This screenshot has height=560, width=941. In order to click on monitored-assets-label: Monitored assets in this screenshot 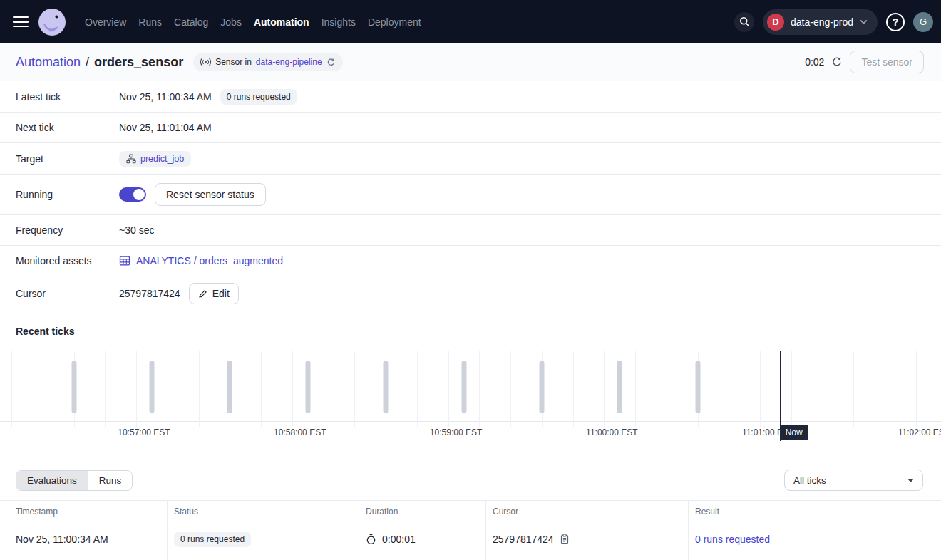, I will do `click(56, 261)`.